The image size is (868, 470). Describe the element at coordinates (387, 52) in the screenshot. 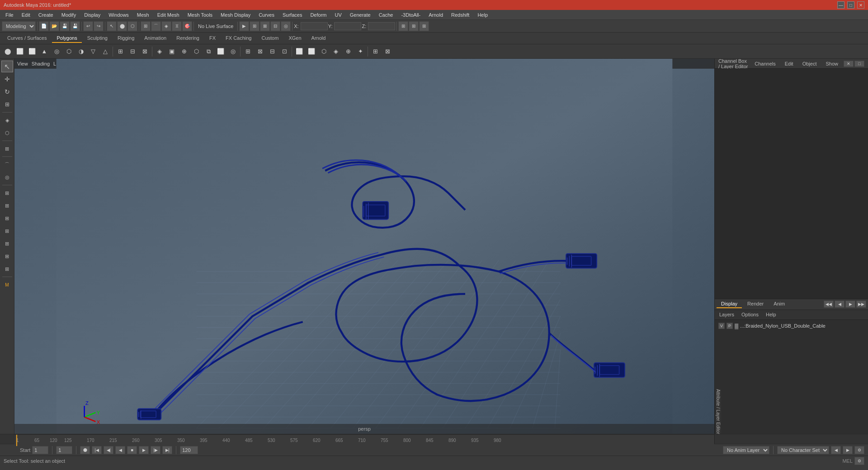

I see `mirror-icon-btn: ⊠` at that location.